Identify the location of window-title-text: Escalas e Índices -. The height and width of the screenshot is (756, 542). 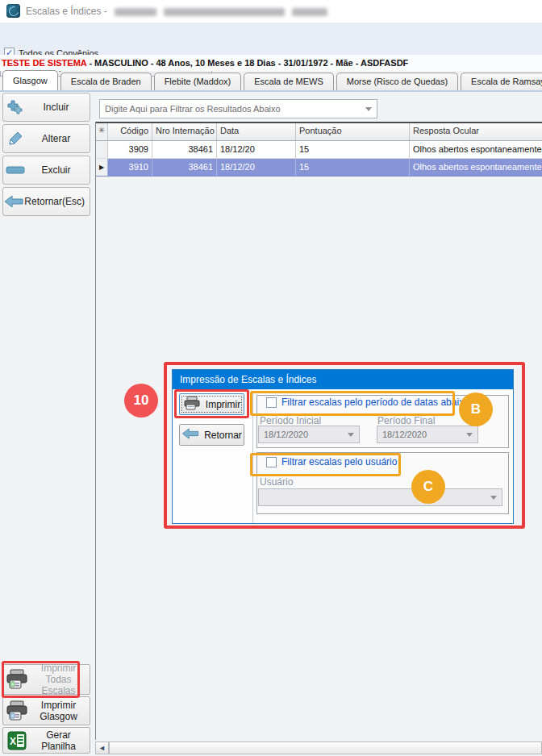
(66, 11).